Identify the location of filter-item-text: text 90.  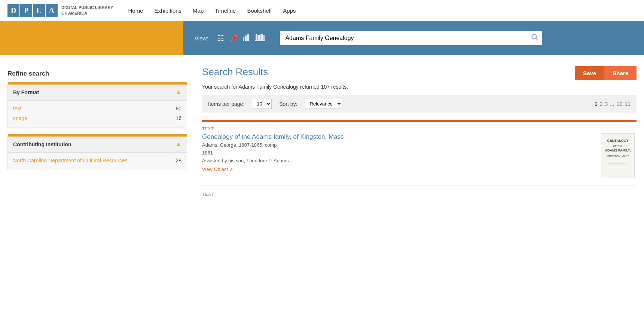
(97, 108).